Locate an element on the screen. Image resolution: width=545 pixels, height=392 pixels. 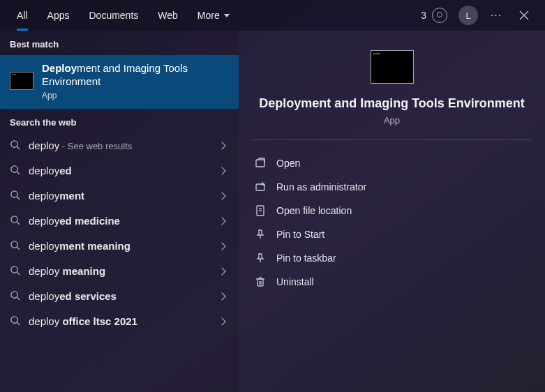
preview-subtitle: App is located at coordinates (392, 120).